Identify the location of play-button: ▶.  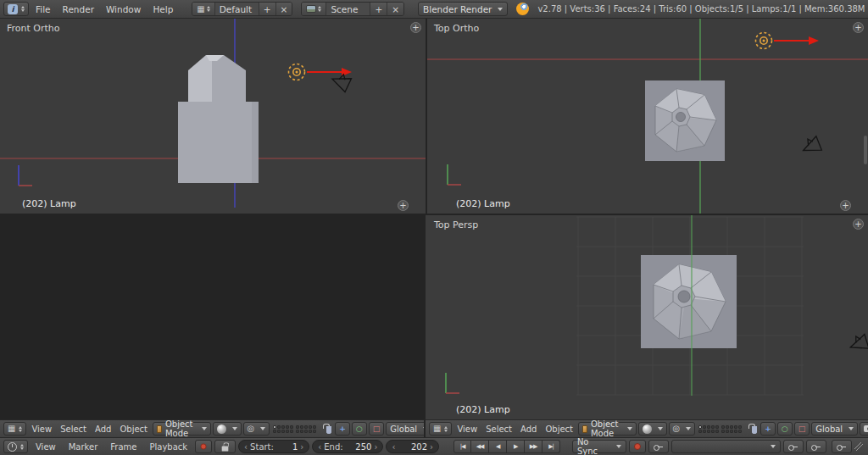
(515, 447).